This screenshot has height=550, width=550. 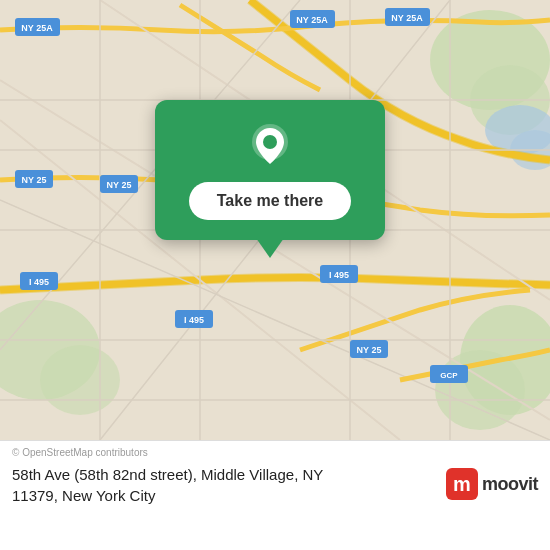 What do you see at coordinates (449, 376) in the screenshot?
I see `svg-text: GCP` at bounding box center [449, 376].